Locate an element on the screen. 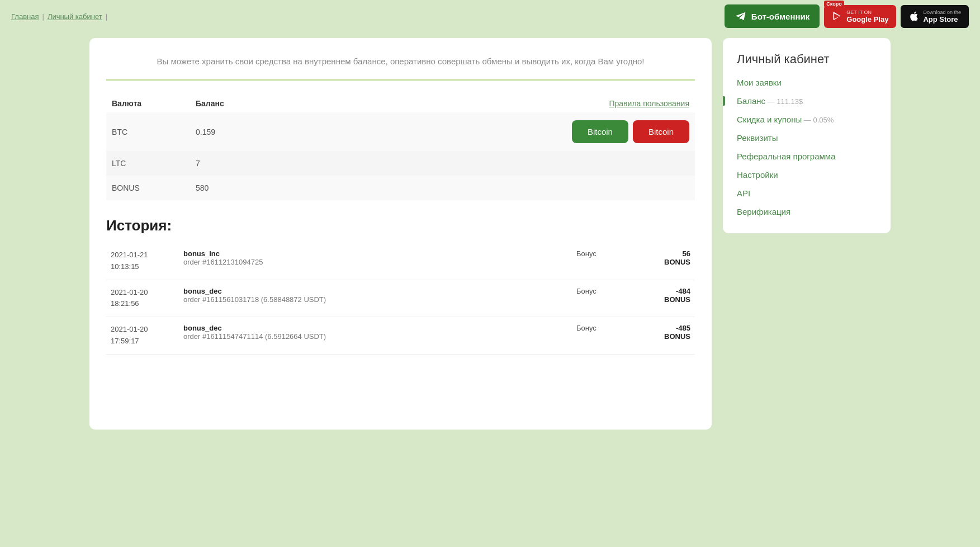  app-store-button: Download on the App Store is located at coordinates (935, 17).